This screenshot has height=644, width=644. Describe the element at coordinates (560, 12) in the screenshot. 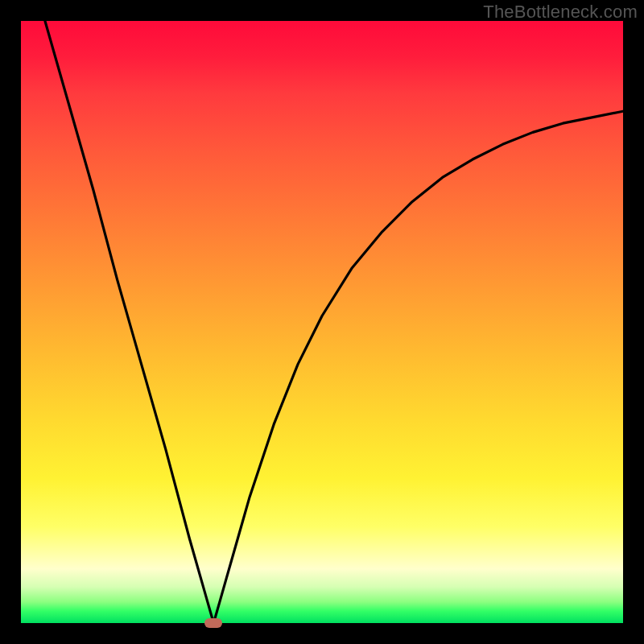

I see `watermark-text: TheBottleneck.com` at that location.